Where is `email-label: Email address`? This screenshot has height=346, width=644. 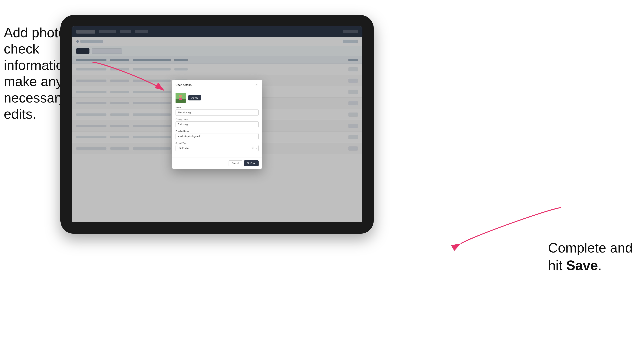
email-label: Email address is located at coordinates (217, 131).